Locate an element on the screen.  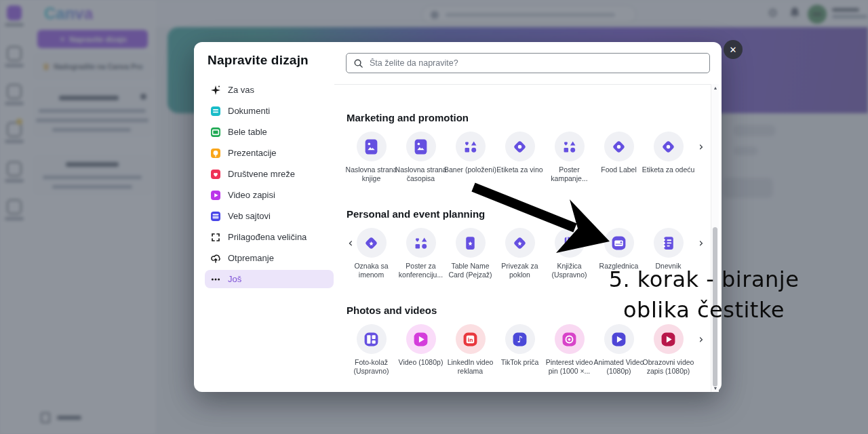
modal-title: Napravite dizajn is located at coordinates (258, 60).